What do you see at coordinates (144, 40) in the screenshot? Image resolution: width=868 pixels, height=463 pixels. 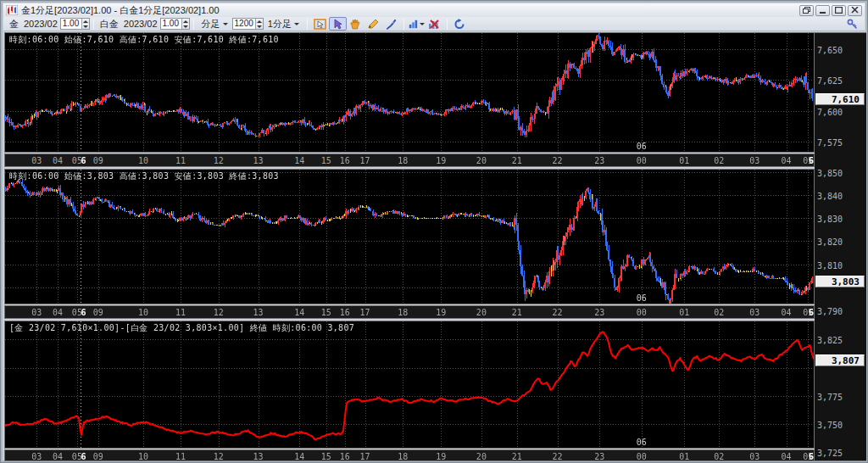 I see `gold-ohlc-readout: 時刻:06:00 始値:7,610 高値:7,610 安値:7,610 終値:7…` at bounding box center [144, 40].